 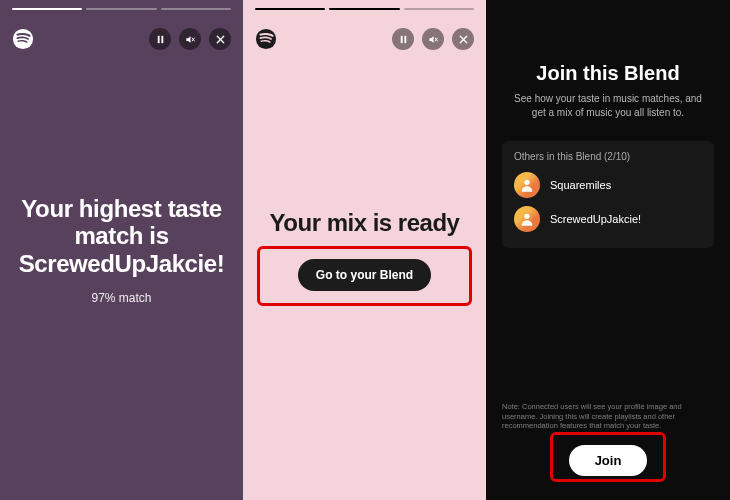 What do you see at coordinates (122, 236) in the screenshot?
I see `taste-match-title: Your highest taste match is ScrewedUpJak…` at bounding box center [122, 236].